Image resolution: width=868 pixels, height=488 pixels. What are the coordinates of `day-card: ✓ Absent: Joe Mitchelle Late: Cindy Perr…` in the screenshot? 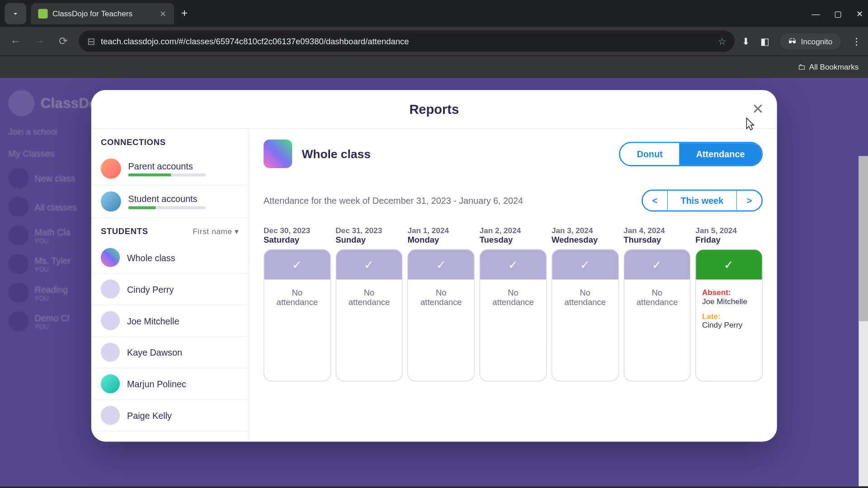 It's located at (729, 315).